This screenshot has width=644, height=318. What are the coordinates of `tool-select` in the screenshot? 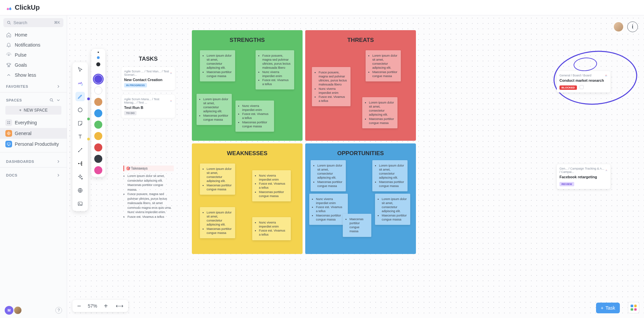 It's located at (80, 70).